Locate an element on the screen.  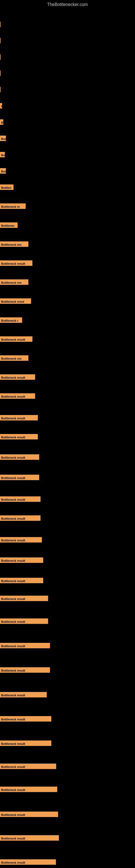
bar-label: Bottlenec is located at coordinates (9, 225).